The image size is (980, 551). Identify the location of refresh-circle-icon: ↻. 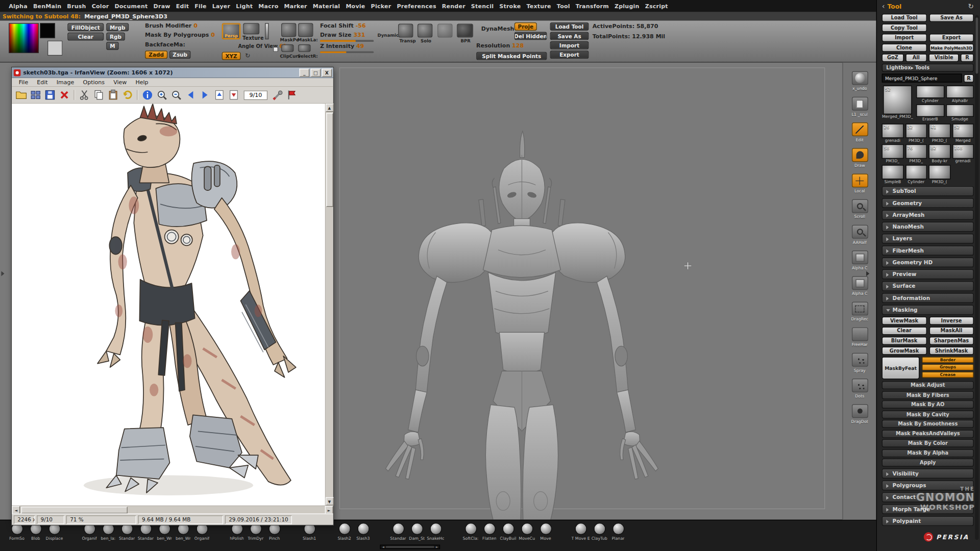
(971, 6).